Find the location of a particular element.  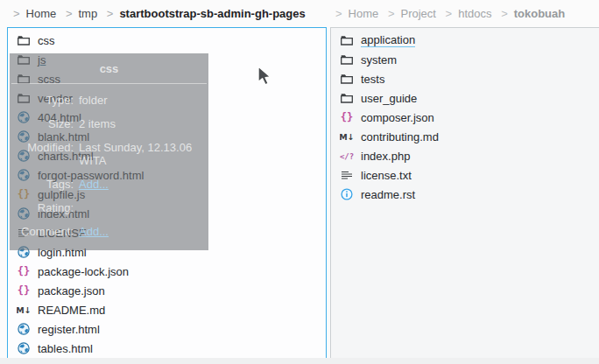

file-row-tests: tests is located at coordinates (465, 79).